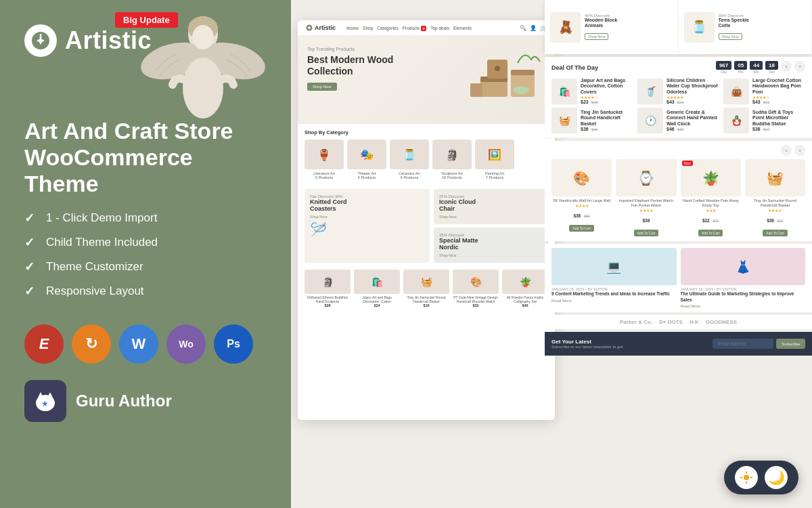 Image resolution: width=812 pixels, height=508 pixels. I want to click on strip-card-img: 🫙, so click(700, 27).